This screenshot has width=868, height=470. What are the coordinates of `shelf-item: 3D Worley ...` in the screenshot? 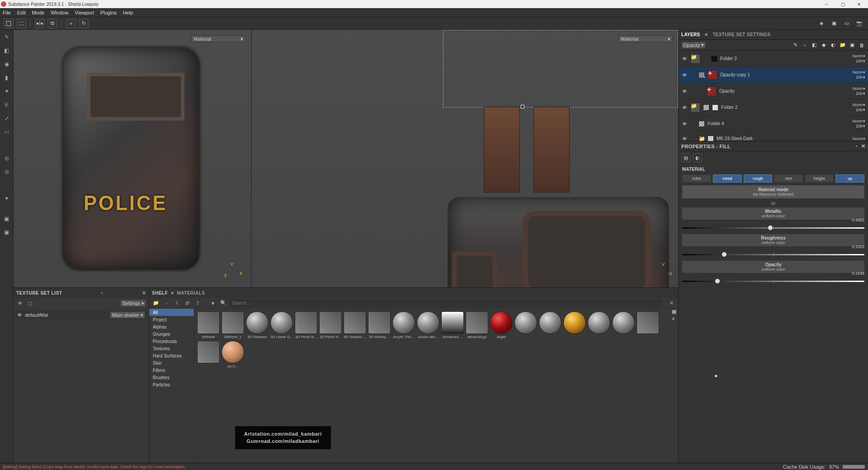 It's located at (379, 325).